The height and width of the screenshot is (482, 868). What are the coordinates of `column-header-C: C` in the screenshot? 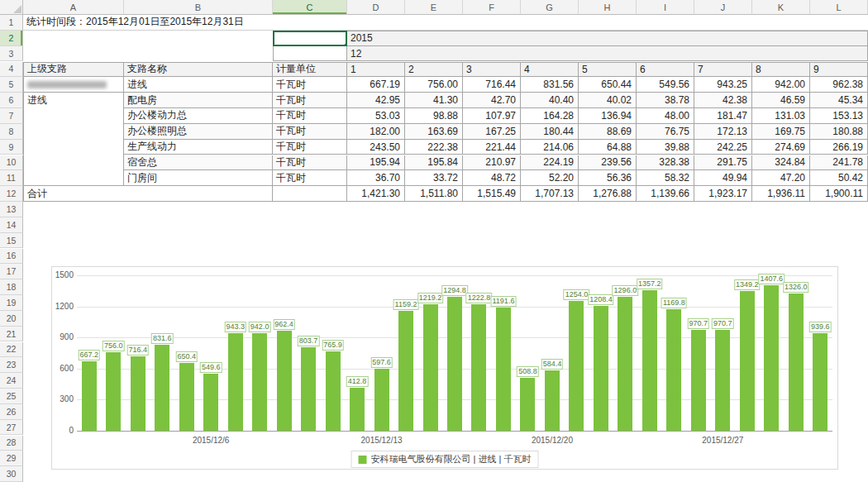 It's located at (310, 7).